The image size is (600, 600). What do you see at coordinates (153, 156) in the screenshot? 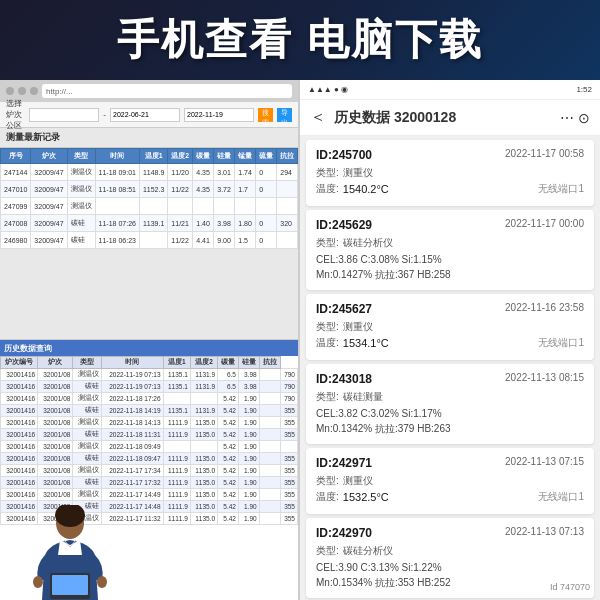
I see `col-temp1: 温度1` at bounding box center [153, 156].